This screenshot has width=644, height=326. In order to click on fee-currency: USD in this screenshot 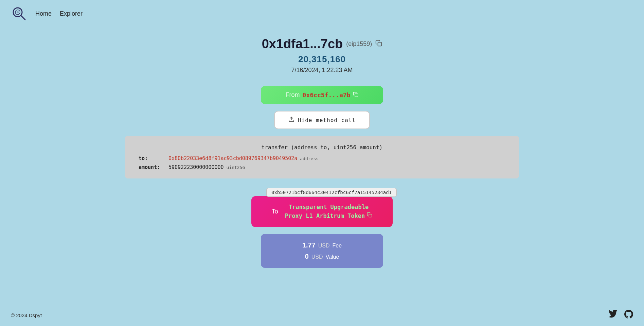, I will do `click(324, 246)`.